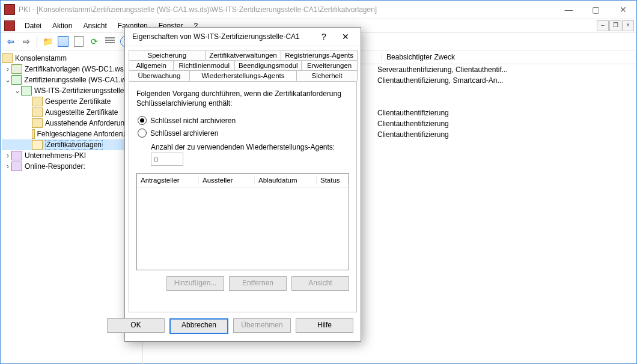 This screenshot has width=637, height=364. Describe the element at coordinates (72, 102) in the screenshot. I see `tree-item-revoked: Gesperrte Zertifikate` at that location.